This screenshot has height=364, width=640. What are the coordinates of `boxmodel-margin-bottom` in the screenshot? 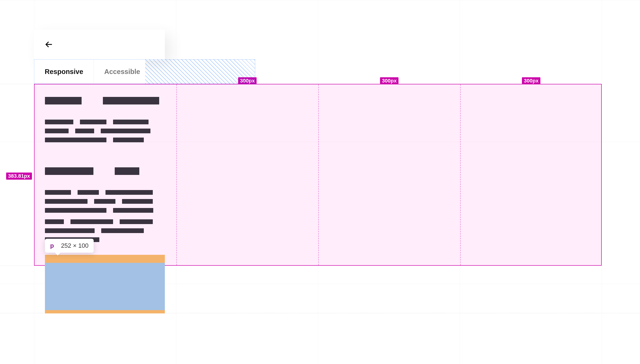 It's located at (105, 312).